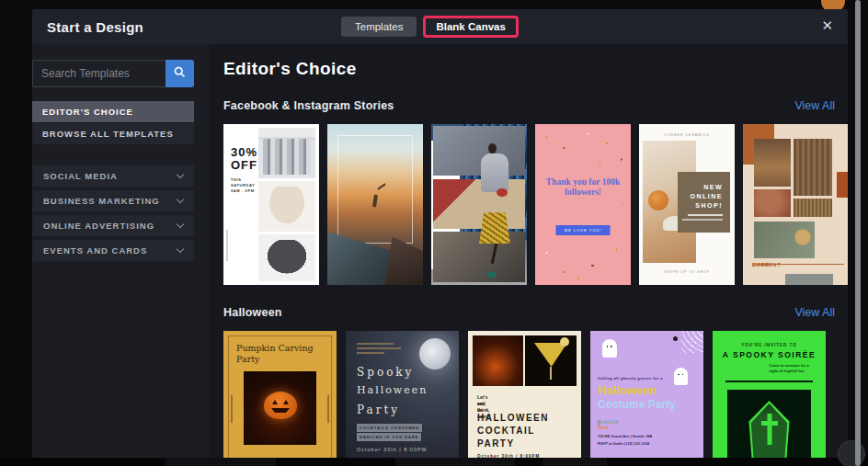 The height and width of the screenshot is (466, 868). I want to click on help-bubble-button, so click(851, 453).